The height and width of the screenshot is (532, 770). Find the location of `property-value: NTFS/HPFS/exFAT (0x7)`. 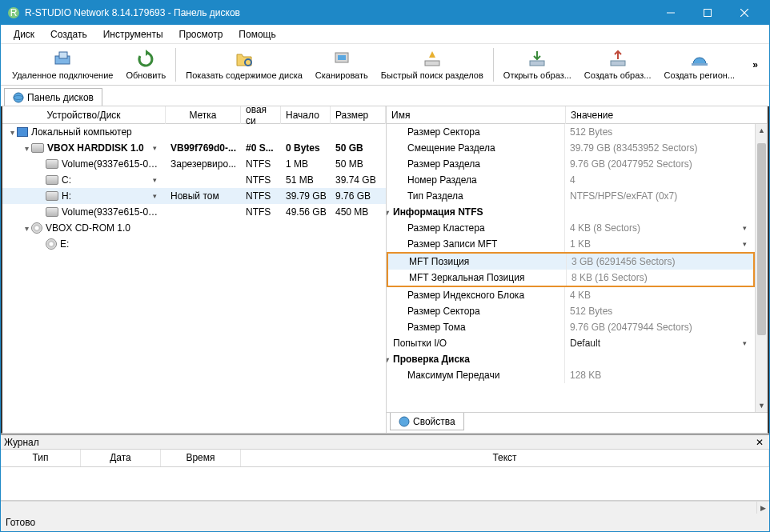

property-value: NTFS/HPFS/exFAT (0x7) is located at coordinates (660, 196).